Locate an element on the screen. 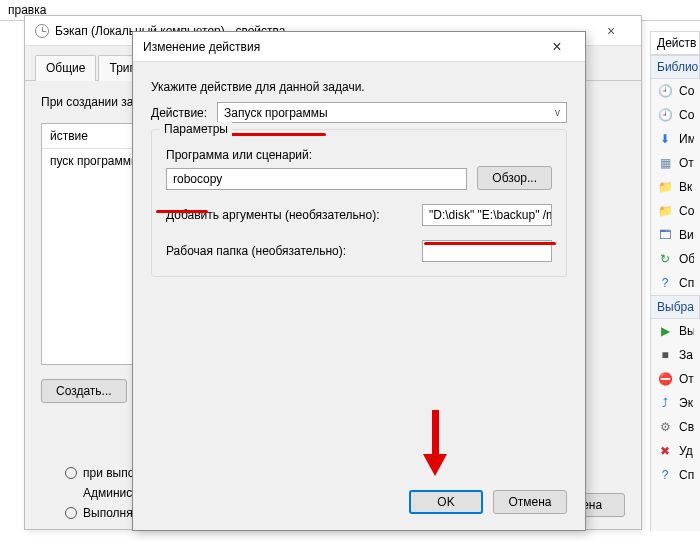  action-item-icon: ↻ is located at coordinates (665, 259).